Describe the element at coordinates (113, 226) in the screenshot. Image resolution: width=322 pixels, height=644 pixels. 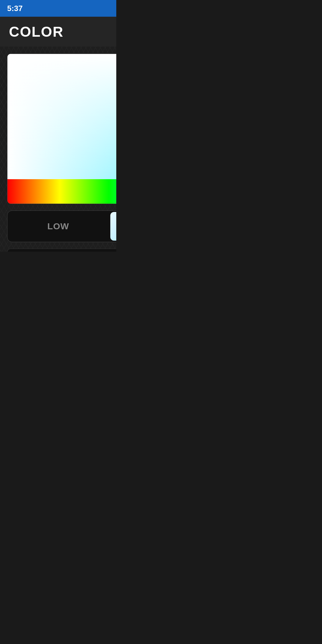
I see `tab-standard: STANDARD` at that location.